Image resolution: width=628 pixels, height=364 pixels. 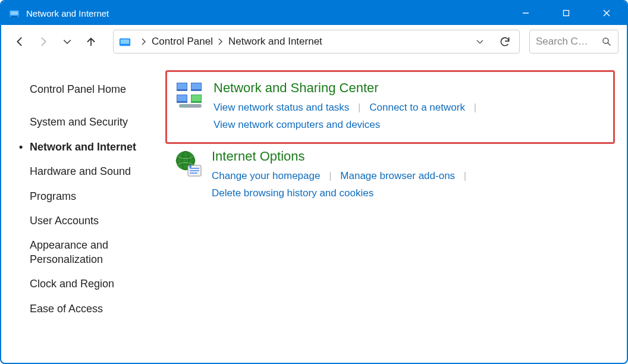 I want to click on window-title: Network and Internet, so click(x=266, y=13).